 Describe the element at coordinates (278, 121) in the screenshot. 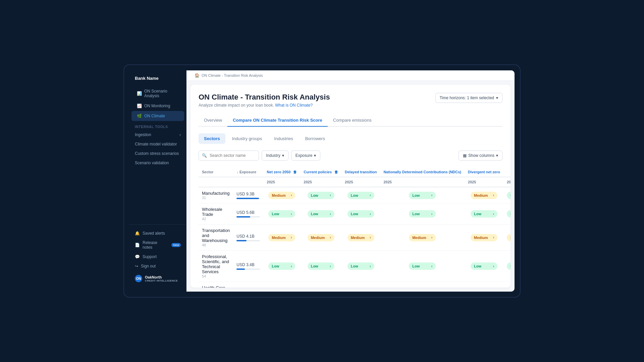

I see `tab-compare-risk: Compare ON Climate Transition Risk Score` at that location.